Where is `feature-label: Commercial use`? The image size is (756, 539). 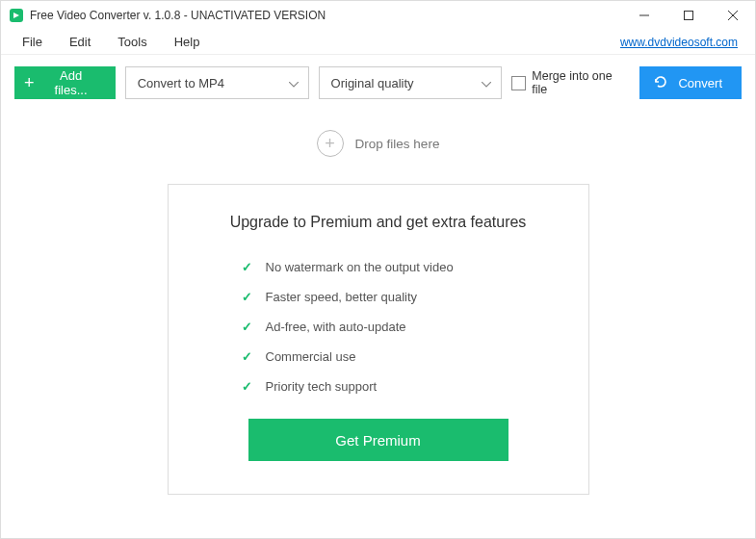
feature-label: Commercial use is located at coordinates (311, 356).